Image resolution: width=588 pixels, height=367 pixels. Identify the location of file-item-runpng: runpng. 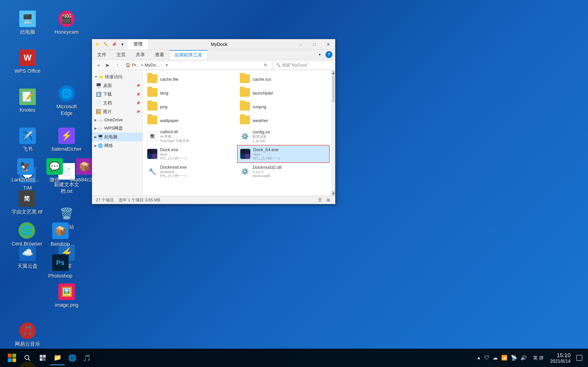
(283, 107).